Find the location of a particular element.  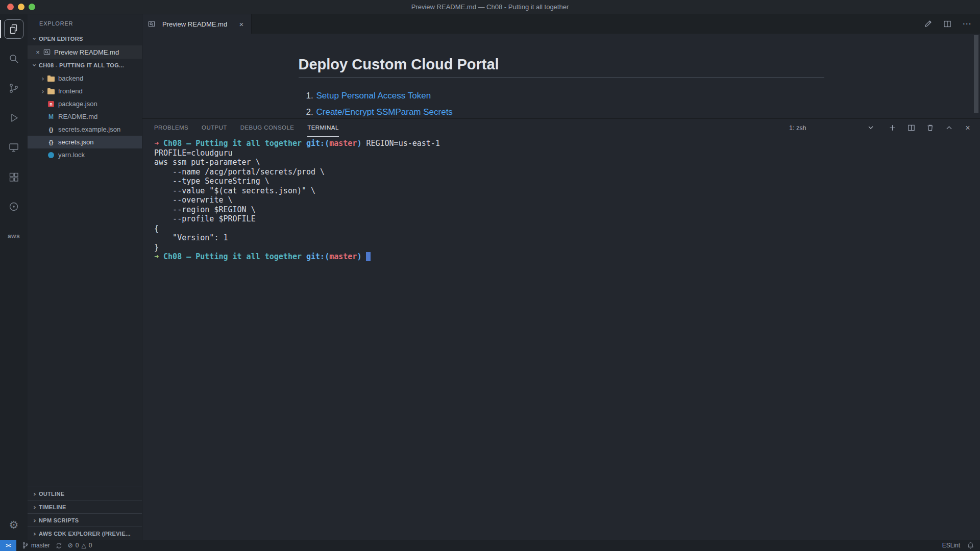

panel-header: PROBLEMSOUTPUTDEBUG CONSOLETERMINAL 1: z… is located at coordinates (561, 128).